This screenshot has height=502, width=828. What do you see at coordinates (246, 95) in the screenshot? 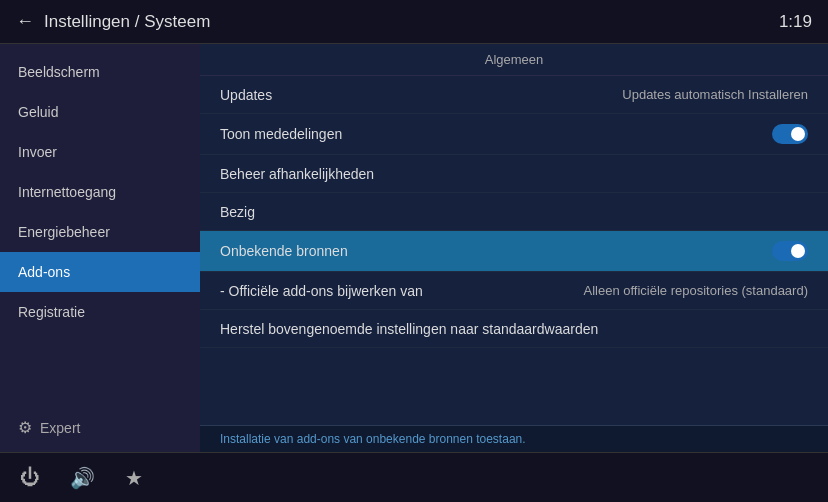
I see `setting-label-updates: Updates` at bounding box center [246, 95].